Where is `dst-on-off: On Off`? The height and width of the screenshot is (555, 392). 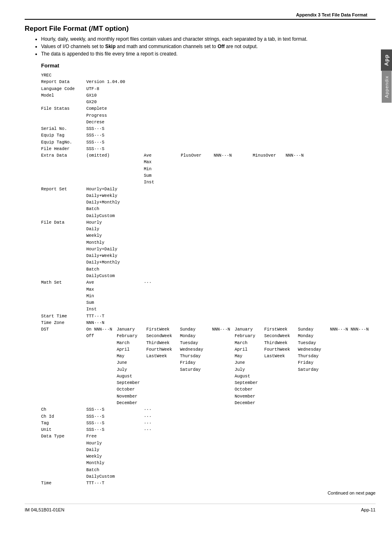 dst-on-off: On Off is located at coordinates (90, 333).